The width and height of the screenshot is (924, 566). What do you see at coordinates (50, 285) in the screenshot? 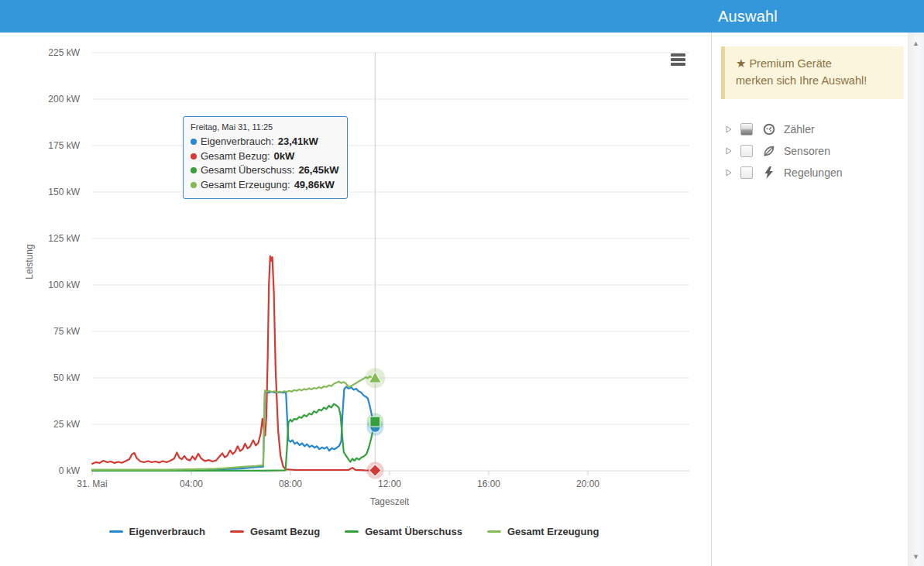
I see `y-tick-label: 100 kW` at bounding box center [50, 285].